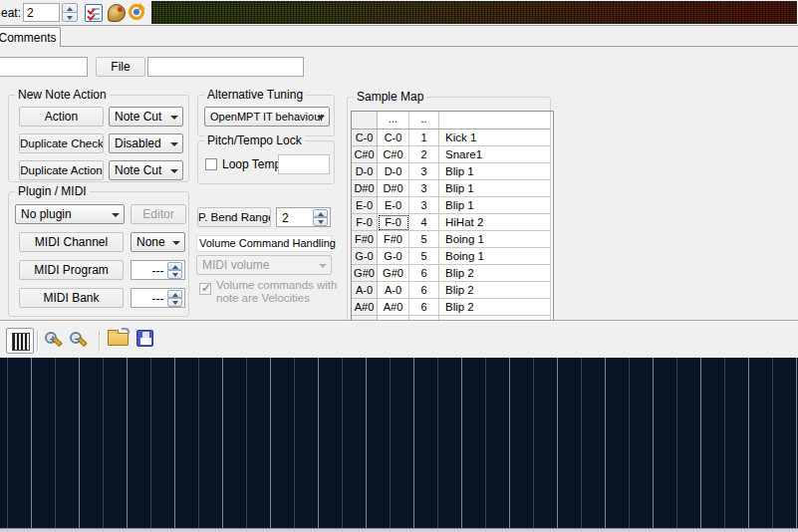 The image size is (798, 532). What do you see at coordinates (394, 291) in the screenshot?
I see `mapped-note-cell: A-0` at bounding box center [394, 291].